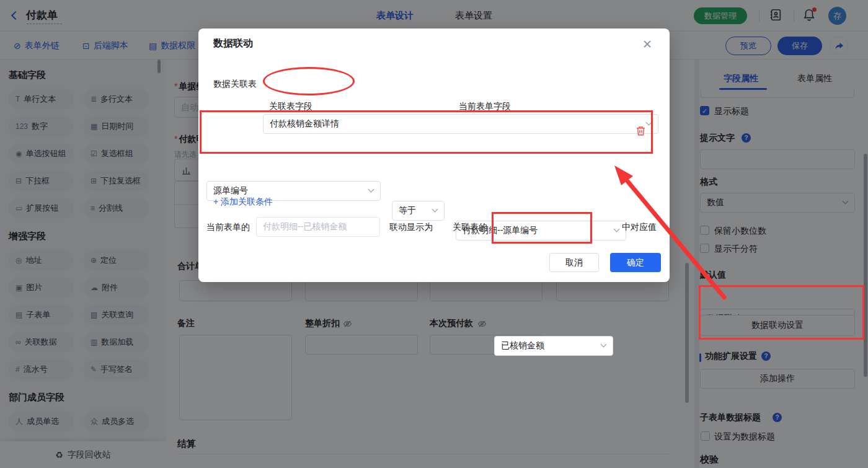 Image resolution: width=868 pixels, height=468 pixels. Describe the element at coordinates (485, 107) in the screenshot. I see `column-header-current-field: 当前表单字段` at that location.